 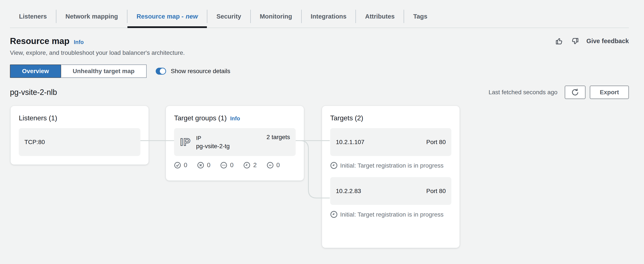 What do you see at coordinates (322, 46) in the screenshot?
I see `page-header: Resource map Info Give feedback View, ex…` at bounding box center [322, 46].